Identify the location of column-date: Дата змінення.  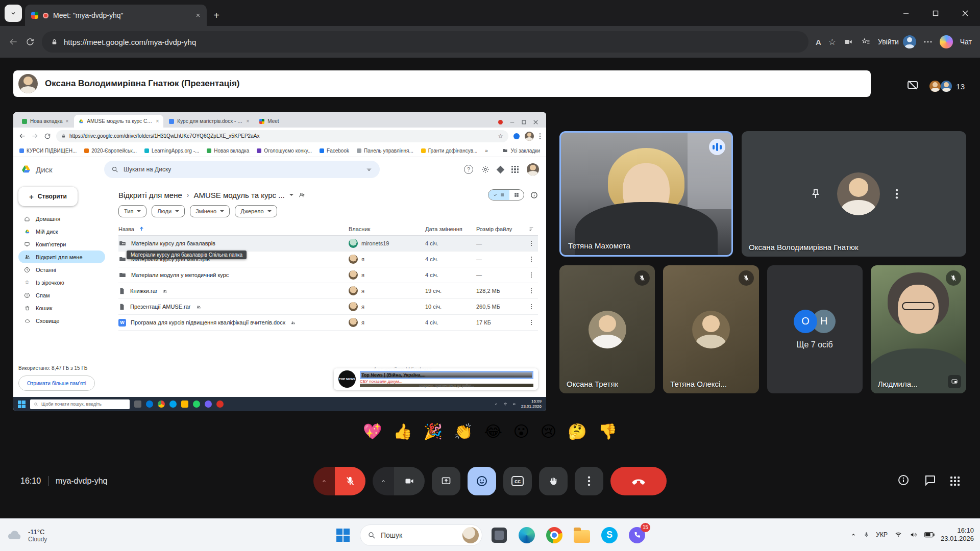
(451, 229).